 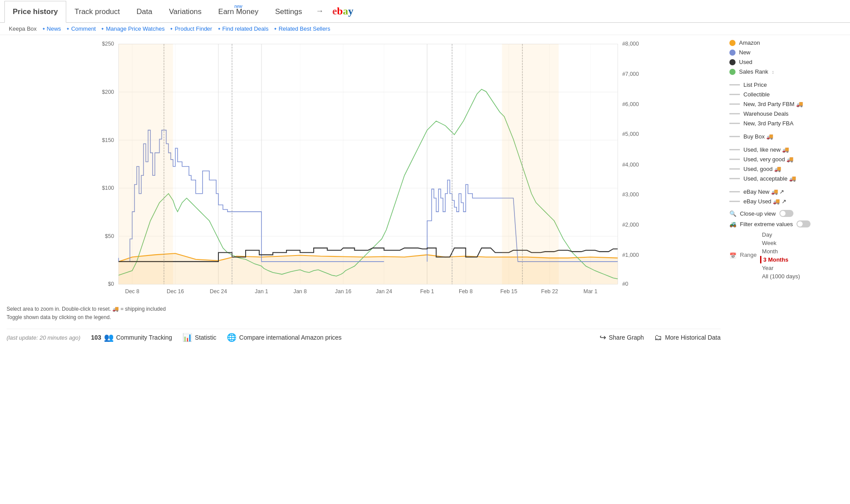 What do you see at coordinates (109, 337) in the screenshot?
I see `community-icon: 👥` at bounding box center [109, 337].